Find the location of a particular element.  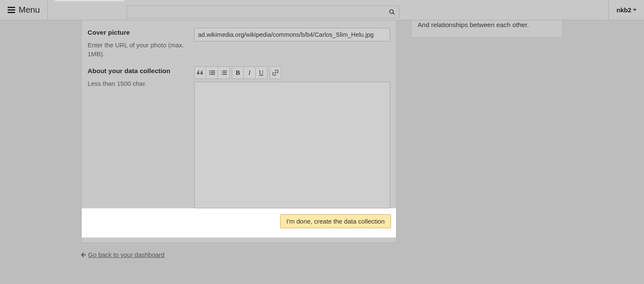

create-collection-button: I'm done, create the data collection is located at coordinates (336, 221).